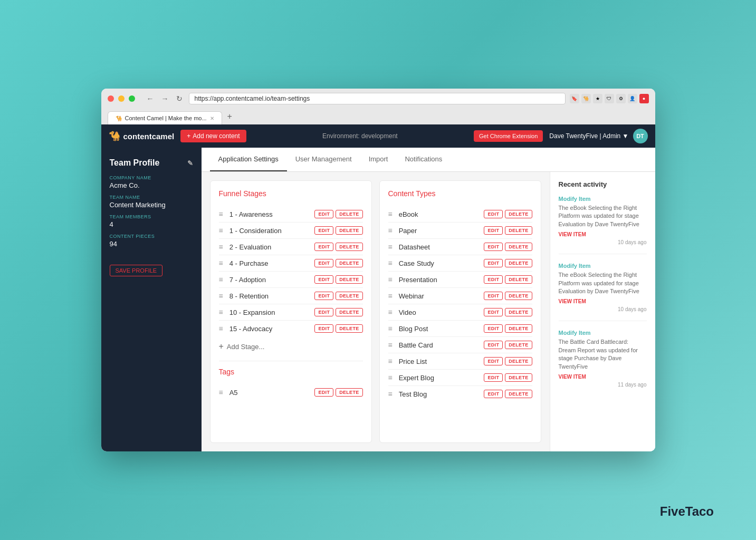  I want to click on delete-adoption-button: DELETE, so click(349, 279).